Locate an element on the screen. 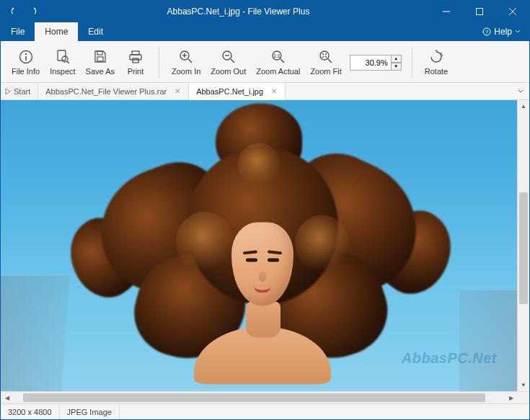 The height and width of the screenshot is (420, 530). rotate-icon is located at coordinates (436, 57).